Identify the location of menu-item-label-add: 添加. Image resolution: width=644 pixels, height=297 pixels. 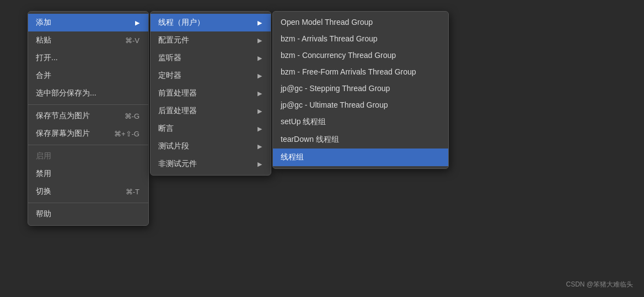
(83, 23).